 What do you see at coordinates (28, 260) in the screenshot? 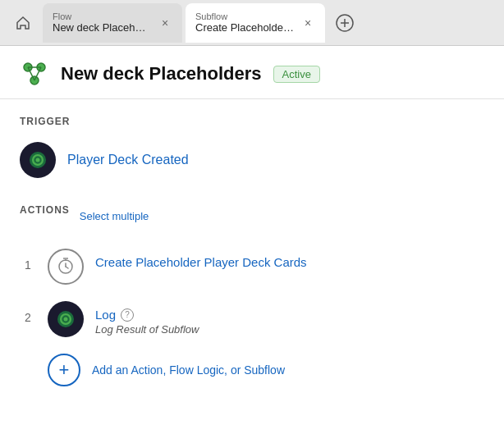
I see `action-number-1: 1` at bounding box center [28, 260].